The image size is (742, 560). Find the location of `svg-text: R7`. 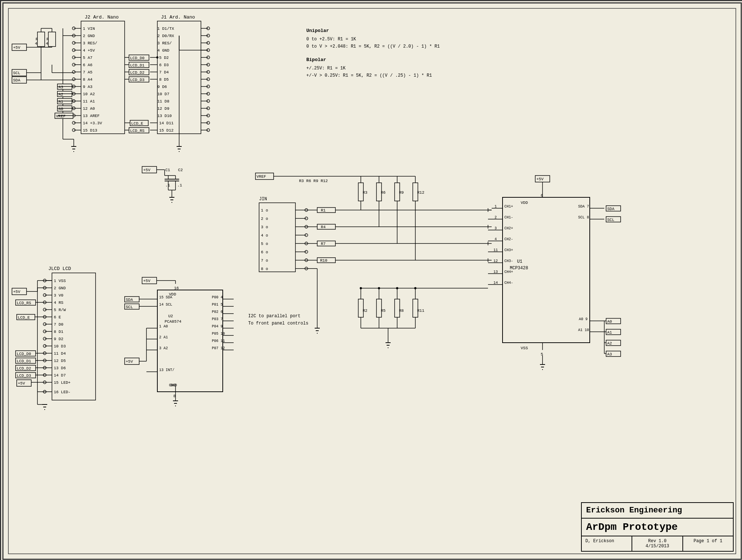

svg-text: R7 is located at coordinates (323, 244).